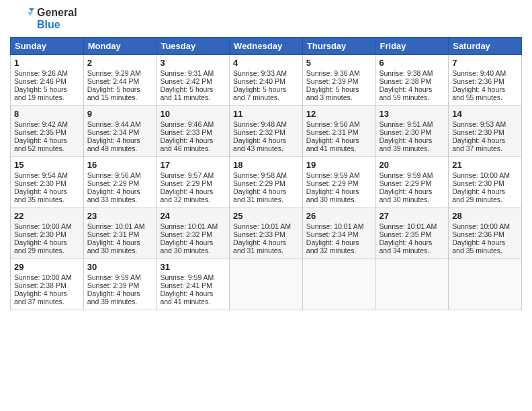 This screenshot has width=532, height=411. Describe the element at coordinates (186, 285) in the screenshot. I see `sunset: Sunset: 2:41 PM` at that location.